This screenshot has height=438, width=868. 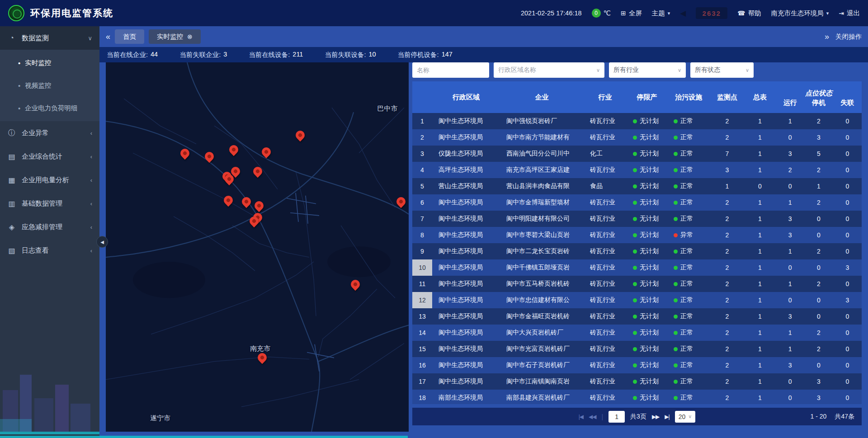 What do you see at coordinates (190, 37) in the screenshot?
I see `close-icon: ⊗` at bounding box center [190, 37].